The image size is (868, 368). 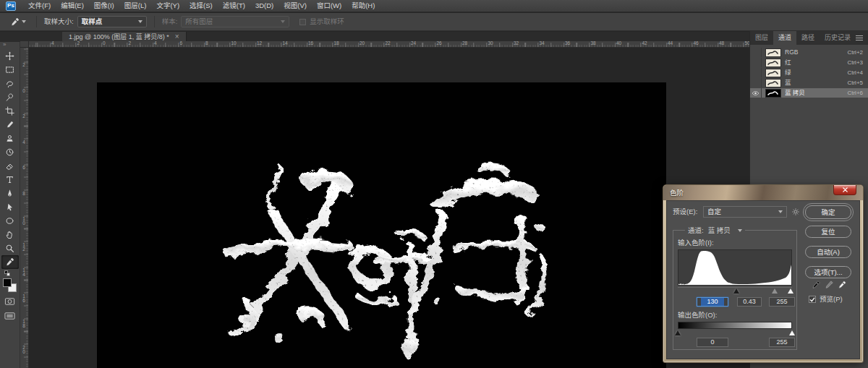 I want to click on black-input-slider, so click(x=736, y=291).